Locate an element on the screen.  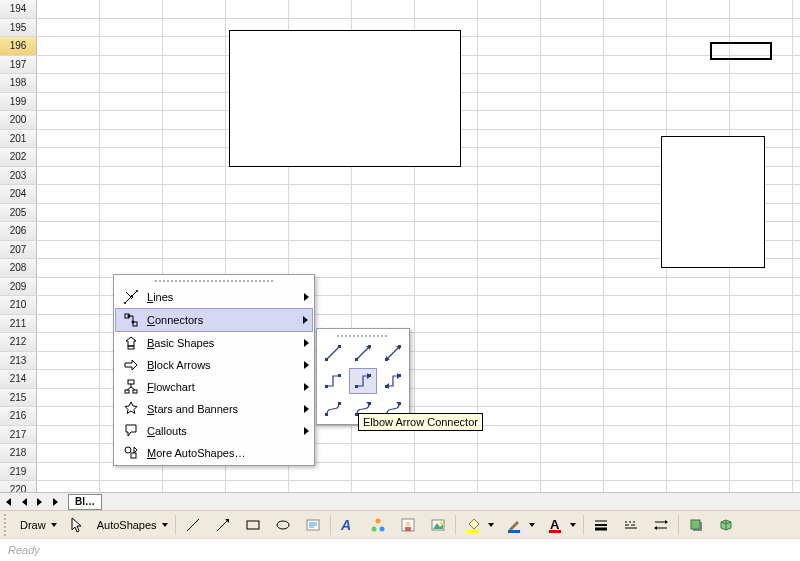
wordart-button: A is located at coordinates (348, 525).